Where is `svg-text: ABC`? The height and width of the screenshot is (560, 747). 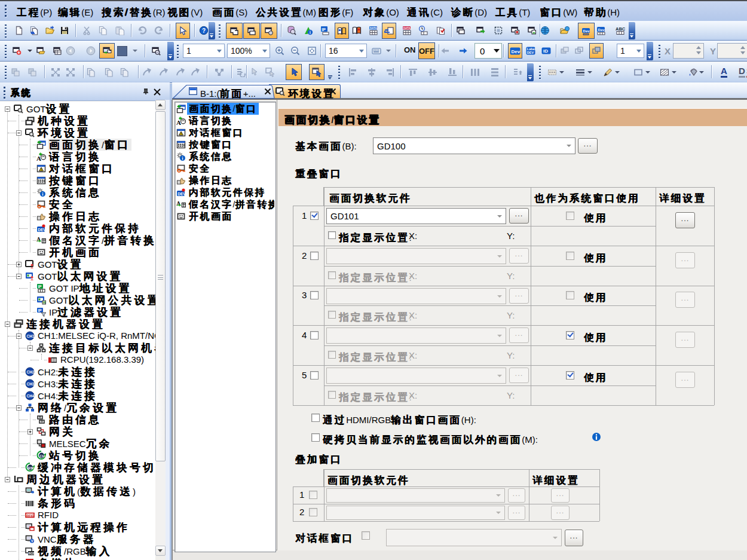 svg-text: ABC is located at coordinates (620, 29).